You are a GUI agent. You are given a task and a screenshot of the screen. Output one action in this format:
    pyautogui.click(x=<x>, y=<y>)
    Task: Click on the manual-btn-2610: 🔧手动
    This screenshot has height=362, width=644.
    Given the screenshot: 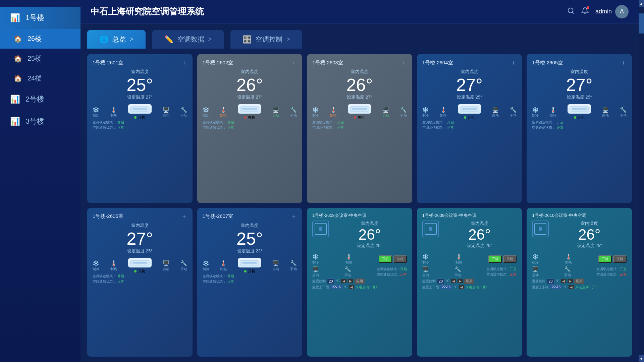 What is the action you would take?
    pyautogui.click(x=568, y=272)
    